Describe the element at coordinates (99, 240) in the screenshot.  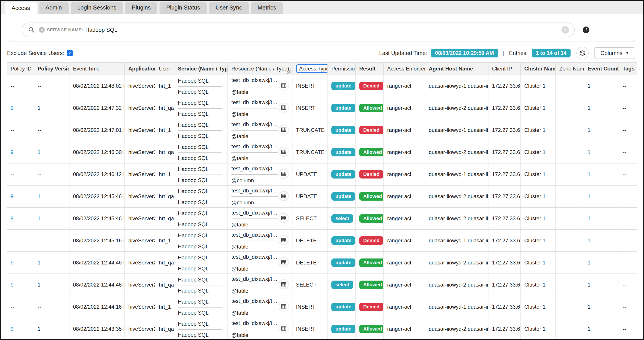
I see `event-time: 08/02/2022 12:45:16 PM` at that location.